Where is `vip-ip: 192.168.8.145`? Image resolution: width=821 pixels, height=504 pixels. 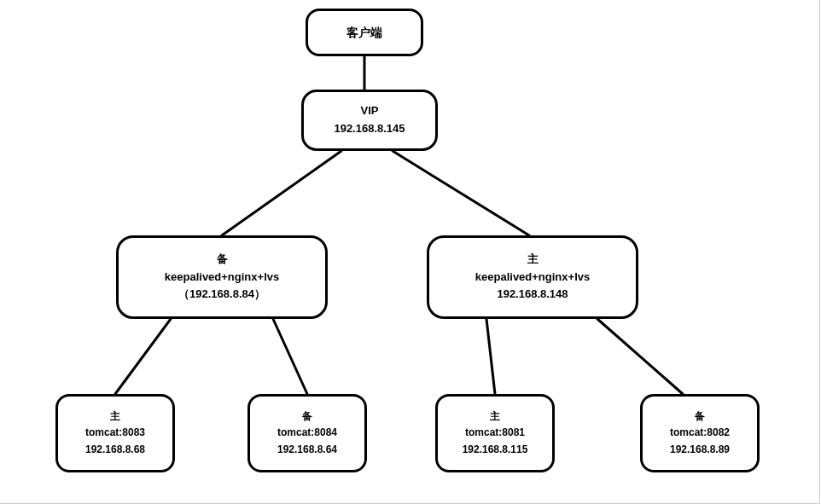 vip-ip: 192.168.8.145 is located at coordinates (369, 130).